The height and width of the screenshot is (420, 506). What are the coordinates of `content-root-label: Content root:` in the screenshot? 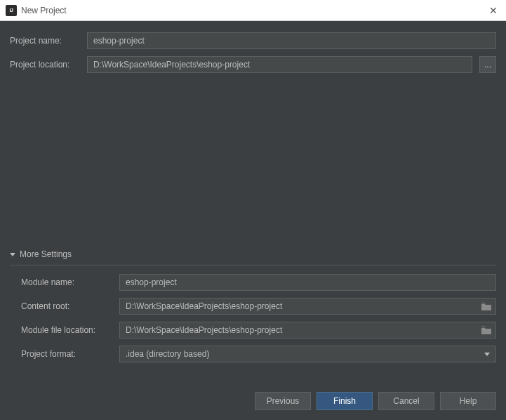 It's located at (67, 306).